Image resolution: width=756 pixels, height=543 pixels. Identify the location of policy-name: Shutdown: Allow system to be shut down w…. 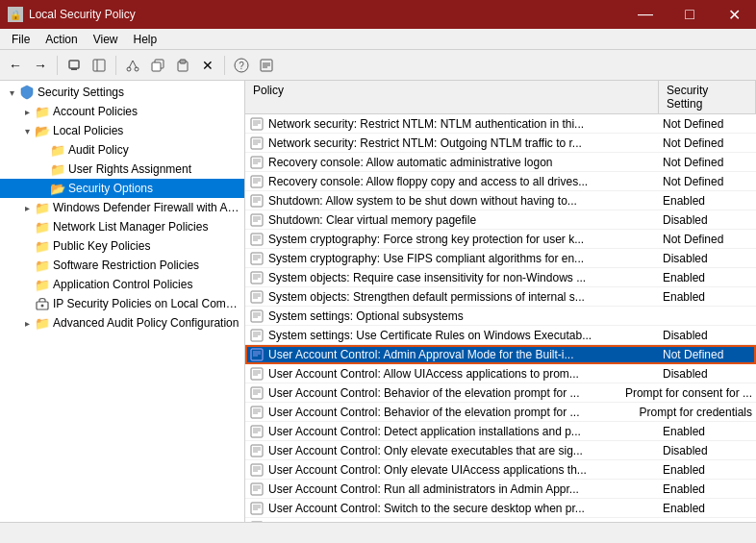
(462, 201).